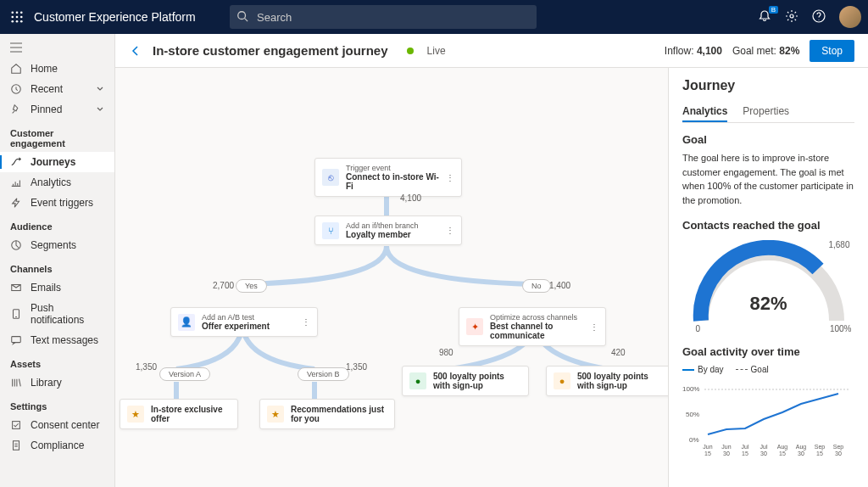 This screenshot has height=487, width=868. I want to click on nav-section-engagement: Customer engagement, so click(58, 136).